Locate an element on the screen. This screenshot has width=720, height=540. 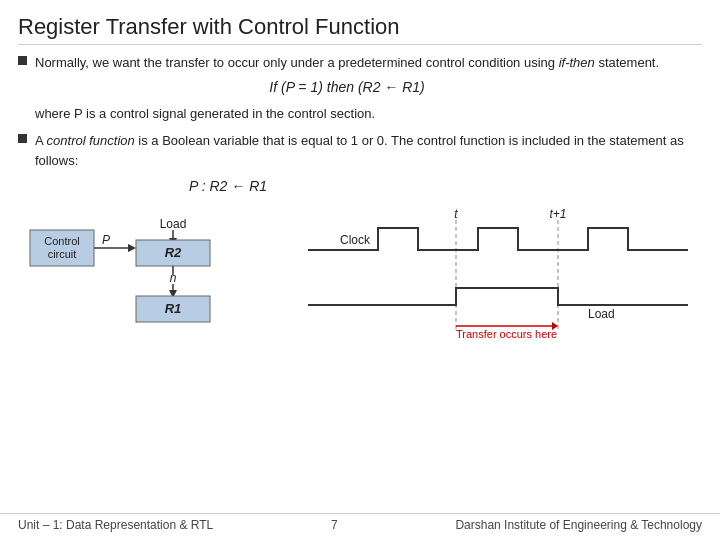
bullet-text-1: Normally, we want the transfer to occur … is located at coordinates (347, 88).